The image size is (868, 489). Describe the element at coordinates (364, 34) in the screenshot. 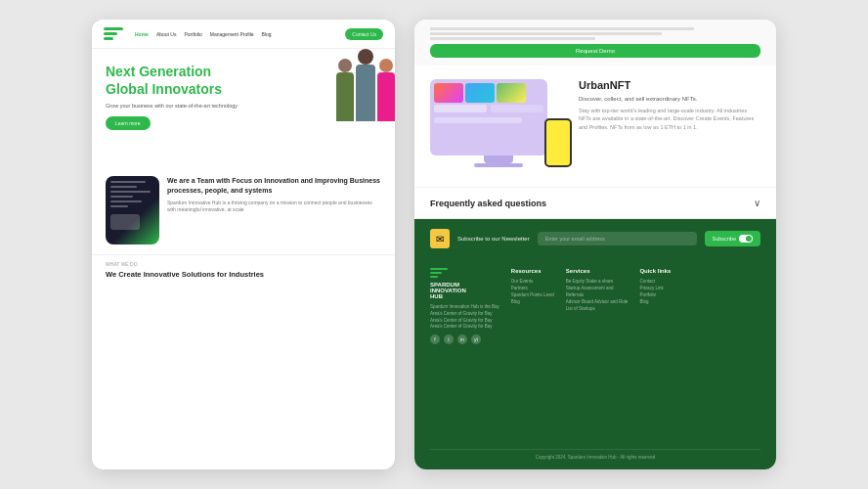

I see `contact-us-button: Contact Us` at that location.